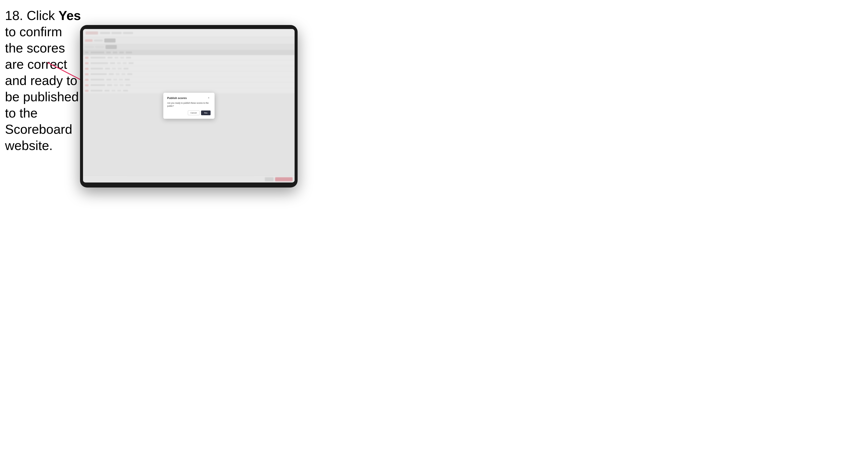  I want to click on modal-close-button: ×, so click(209, 98).